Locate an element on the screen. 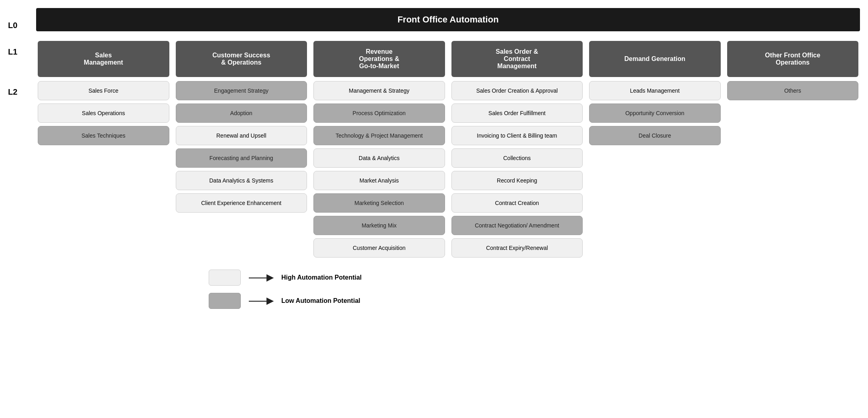  cell-customer-success: Forecasting and Planning is located at coordinates (242, 158).